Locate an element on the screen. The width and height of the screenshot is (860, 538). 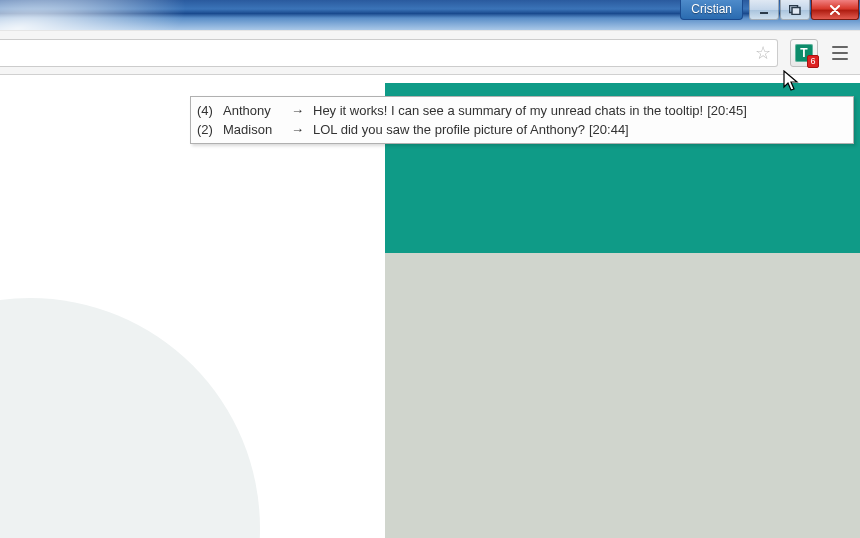
mouse-cursor-icon is located at coordinates (792, 84).